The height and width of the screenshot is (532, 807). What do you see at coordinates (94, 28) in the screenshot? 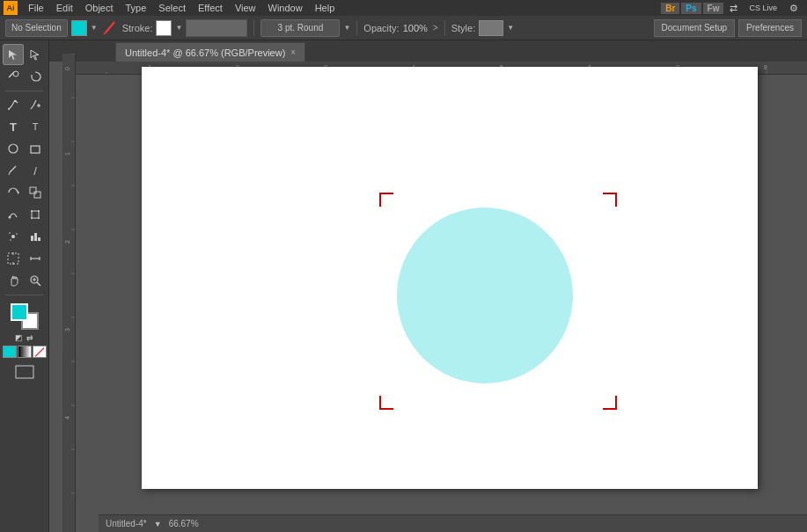
I see `fill-dropdown-arrow: ▼` at bounding box center [94, 28].